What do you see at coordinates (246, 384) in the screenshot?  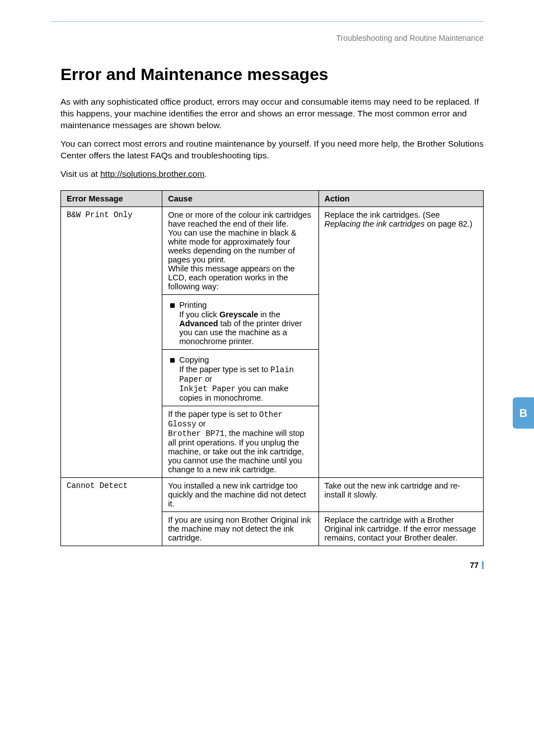 I see `bullet-body: If the paper type is set to Plain Paper …` at bounding box center [246, 384].